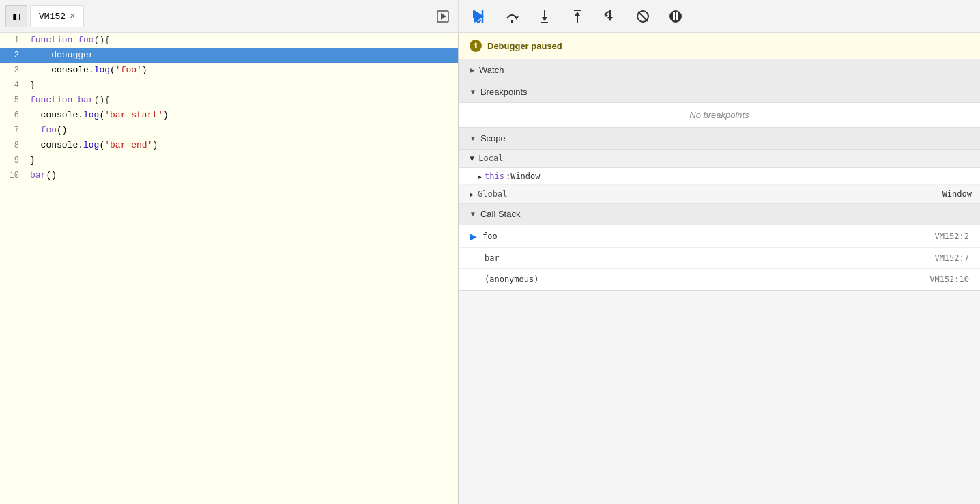 This screenshot has width=980, height=504. Describe the element at coordinates (443, 16) in the screenshot. I see `run-snippet-button` at that location.